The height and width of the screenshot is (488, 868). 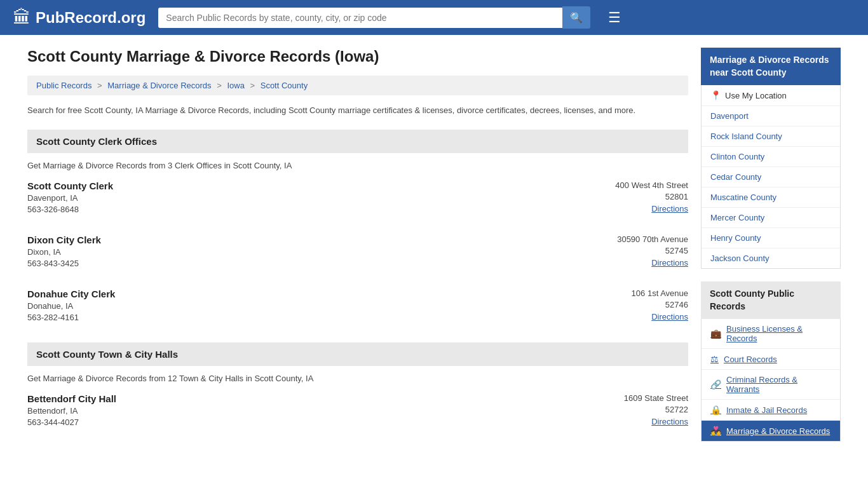 What do you see at coordinates (750, 360) in the screenshot?
I see `sidebar-record-label: Court Records` at bounding box center [750, 360].